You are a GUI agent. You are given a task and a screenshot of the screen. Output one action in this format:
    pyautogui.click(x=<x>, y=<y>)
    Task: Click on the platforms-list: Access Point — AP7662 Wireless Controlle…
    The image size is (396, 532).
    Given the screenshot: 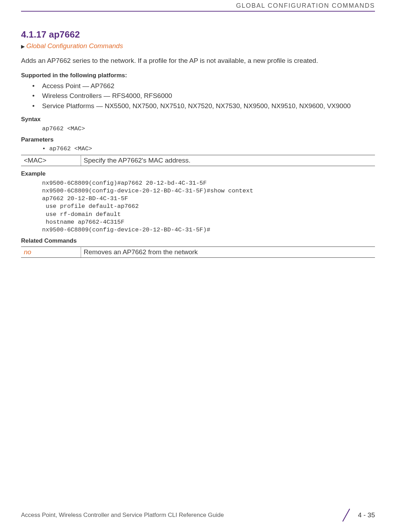 What is the action you would take?
    pyautogui.click(x=198, y=96)
    